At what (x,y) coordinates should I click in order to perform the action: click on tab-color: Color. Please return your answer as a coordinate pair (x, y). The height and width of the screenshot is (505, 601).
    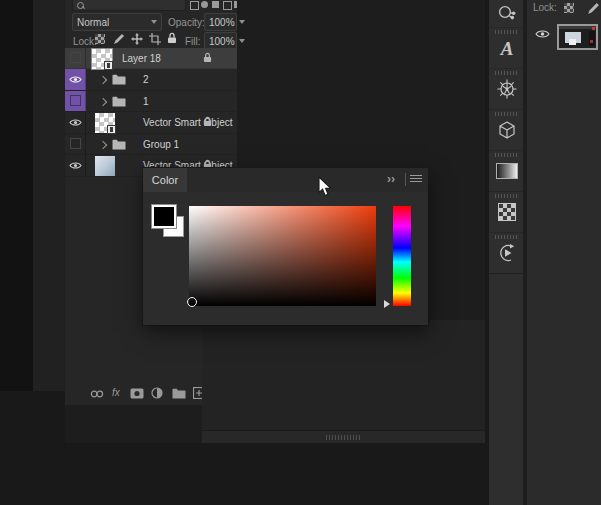
    Looking at the image, I should click on (165, 180).